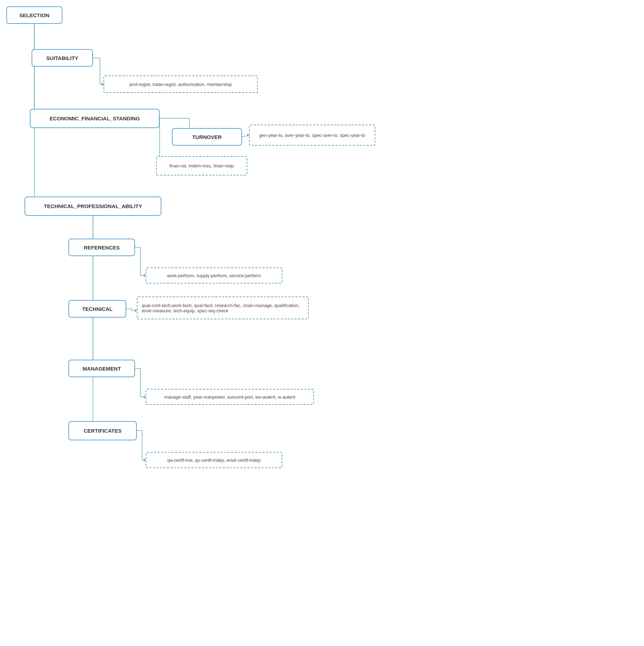 This screenshot has height=646, width=644. Describe the element at coordinates (229, 397) in the screenshot. I see `management-items-label: manage-staff, year-manpower, suncont-por…` at that location.